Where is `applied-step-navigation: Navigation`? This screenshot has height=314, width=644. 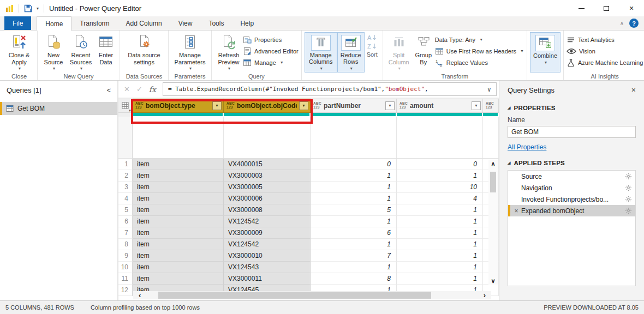
applied-step-navigation: Navigation is located at coordinates (572, 188).